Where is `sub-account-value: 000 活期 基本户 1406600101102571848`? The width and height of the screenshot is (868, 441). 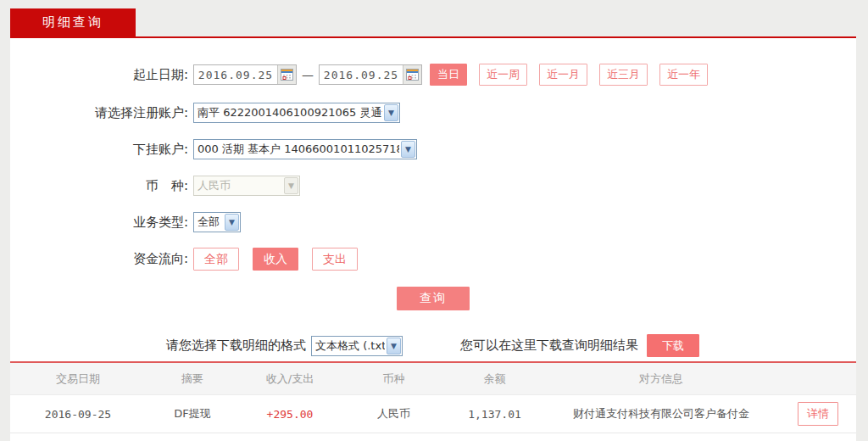 sub-account-value: 000 活期 基本户 1406600101102571848 is located at coordinates (297, 149).